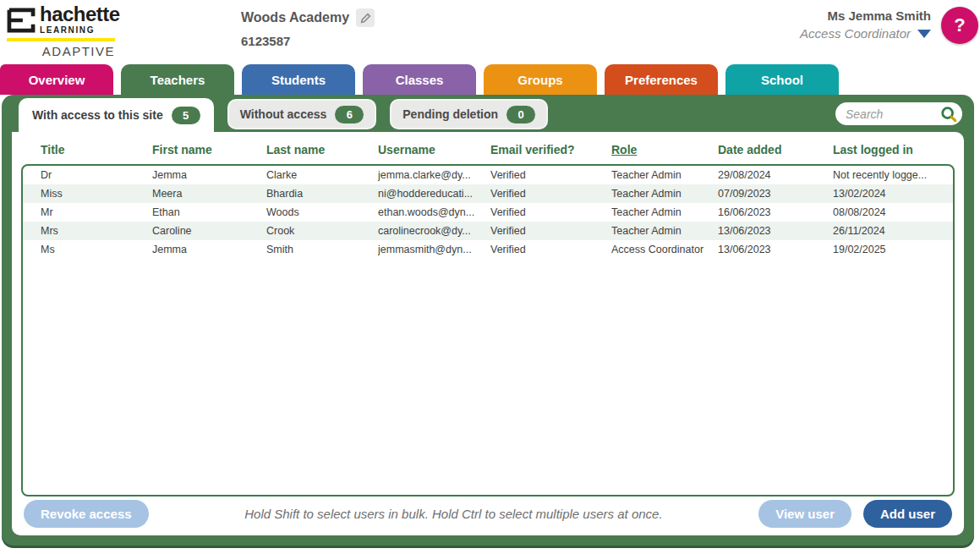 This screenshot has height=554, width=980. What do you see at coordinates (468, 114) in the screenshot?
I see `subtab-pending-deletion: Pending deletion 0` at bounding box center [468, 114].